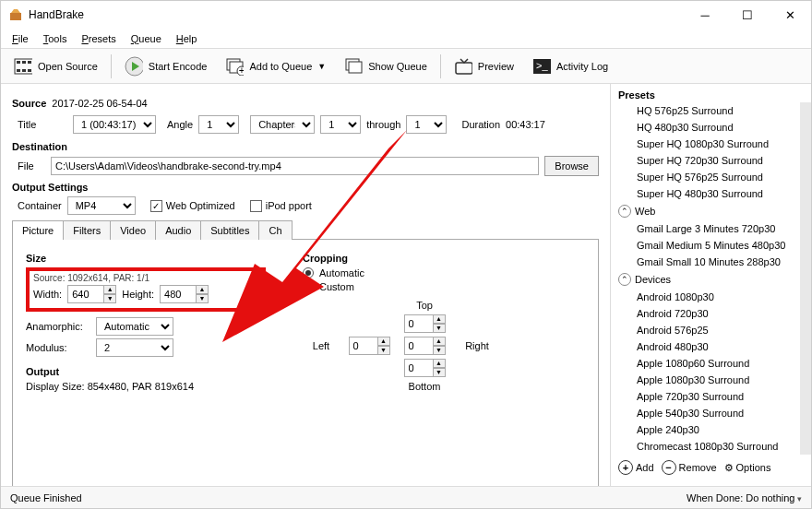  Describe the element at coordinates (356, 15) in the screenshot. I see `app-title: HandBrake` at that location.